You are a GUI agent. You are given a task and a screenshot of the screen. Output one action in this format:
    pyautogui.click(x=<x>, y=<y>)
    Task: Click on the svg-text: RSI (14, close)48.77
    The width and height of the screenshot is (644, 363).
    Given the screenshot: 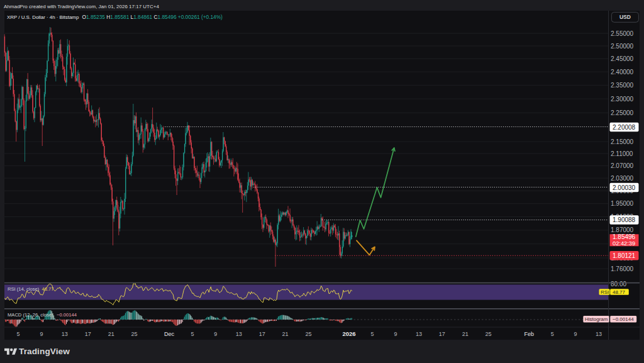 What is the action you would take?
    pyautogui.click(x=31, y=289)
    